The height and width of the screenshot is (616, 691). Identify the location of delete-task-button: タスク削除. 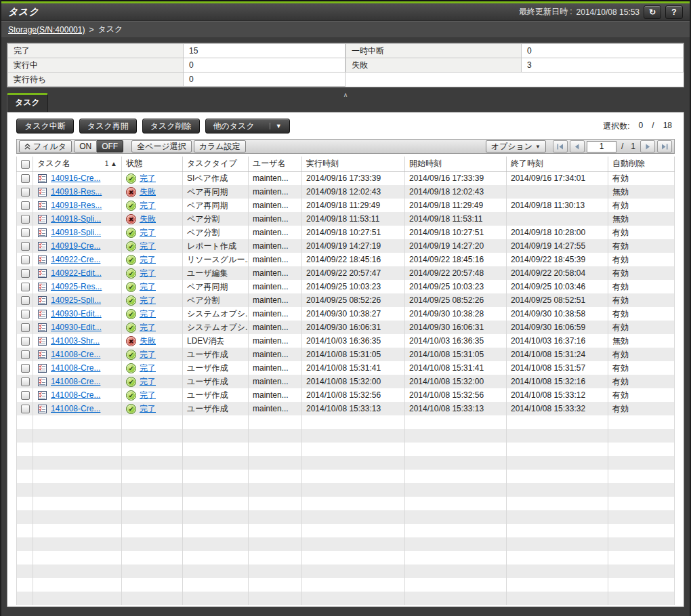
(171, 126).